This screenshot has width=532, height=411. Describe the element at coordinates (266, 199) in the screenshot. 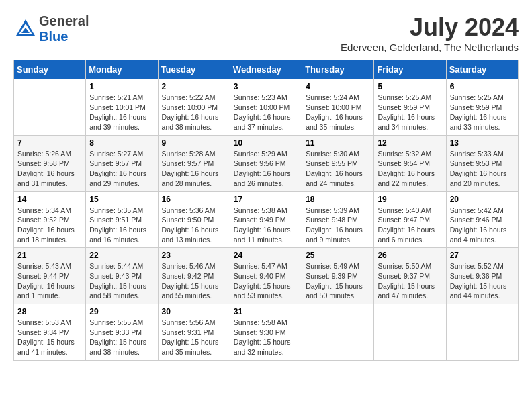

I see `day-number: 17` at that location.